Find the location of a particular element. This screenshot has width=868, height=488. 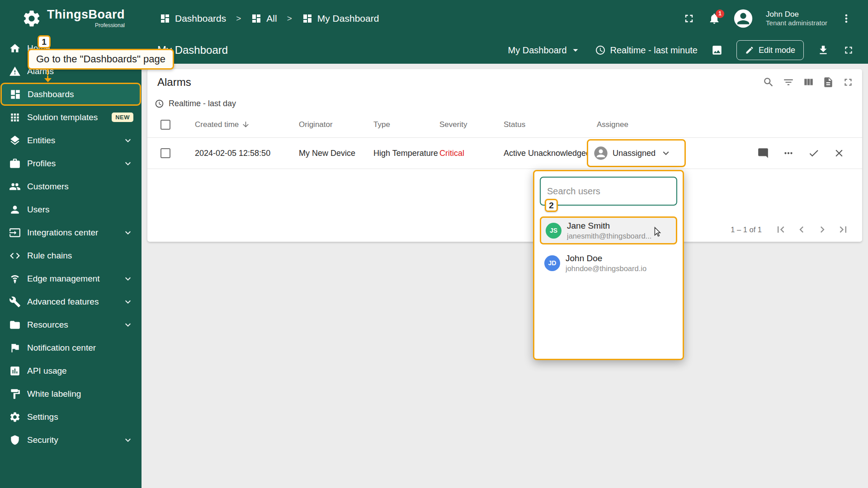

fullscreen-icon is located at coordinates (689, 19).